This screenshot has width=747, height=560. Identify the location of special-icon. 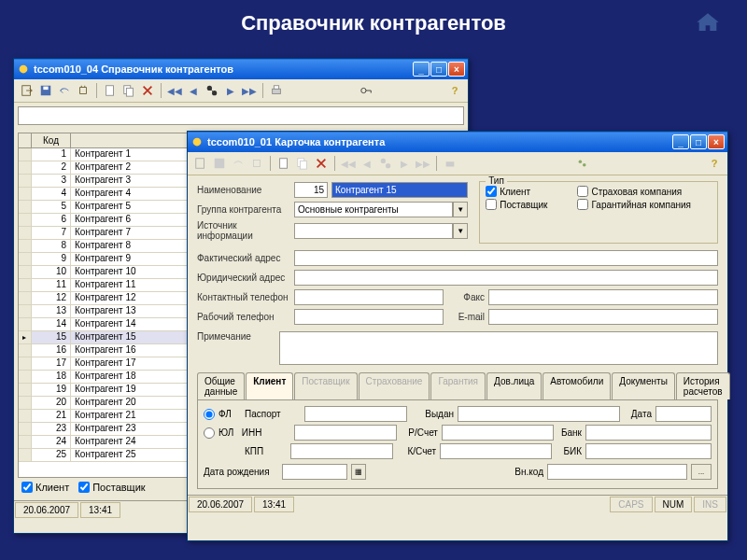
(583, 163).